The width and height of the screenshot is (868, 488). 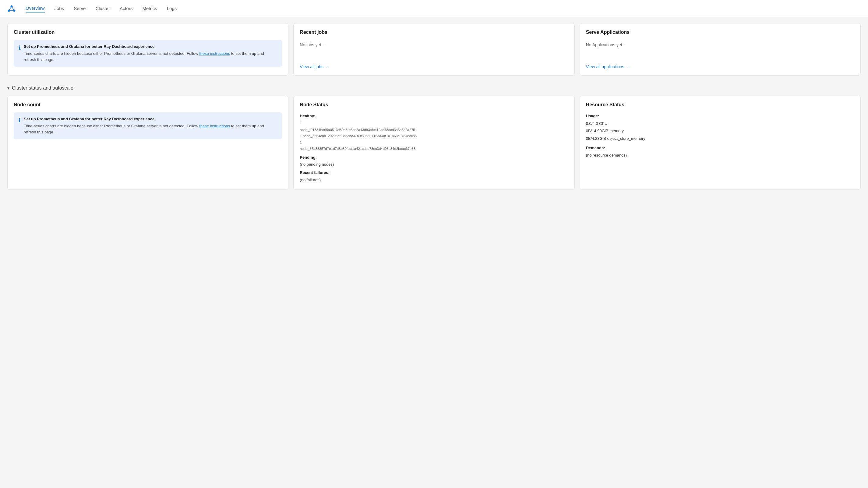 I want to click on healthy-label: Healthy:, so click(x=307, y=116).